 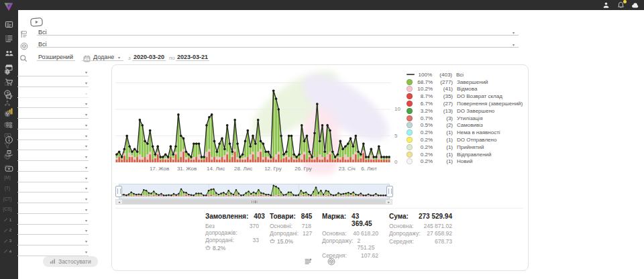 I want to click on stat-sub-value: 370, so click(x=254, y=229).